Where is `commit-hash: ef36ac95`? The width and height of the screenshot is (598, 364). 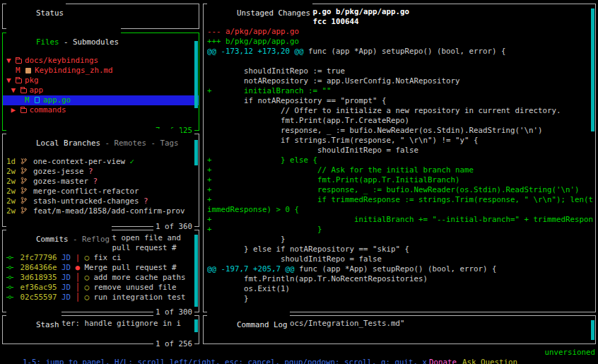 commit-hash: ef36ac95 is located at coordinates (38, 287).